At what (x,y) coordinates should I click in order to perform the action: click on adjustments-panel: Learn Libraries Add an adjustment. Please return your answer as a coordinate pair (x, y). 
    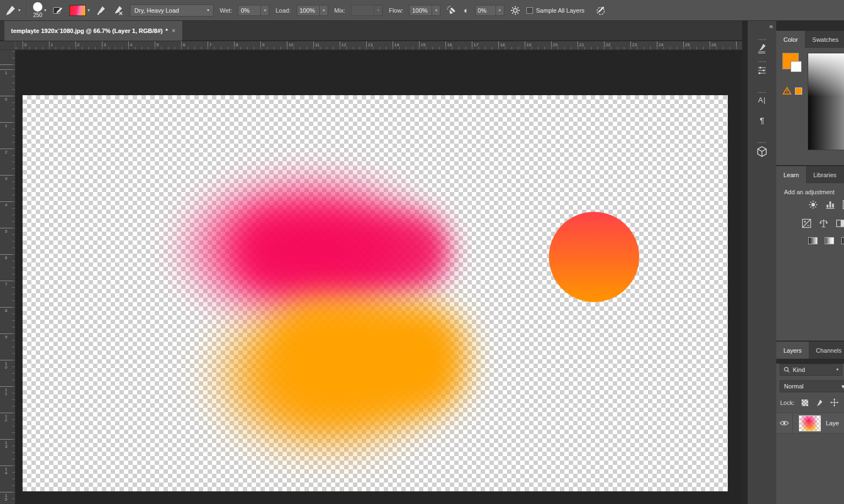
    Looking at the image, I should click on (810, 253).